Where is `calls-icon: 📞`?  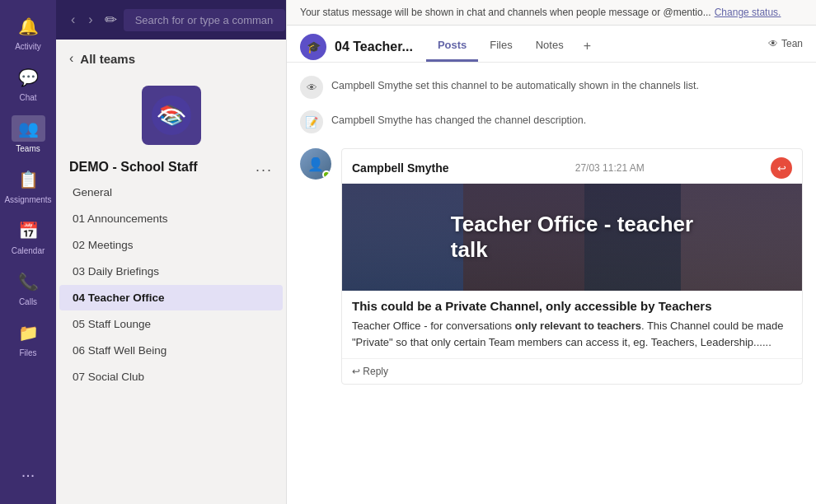 calls-icon: 📞 is located at coordinates (28, 282).